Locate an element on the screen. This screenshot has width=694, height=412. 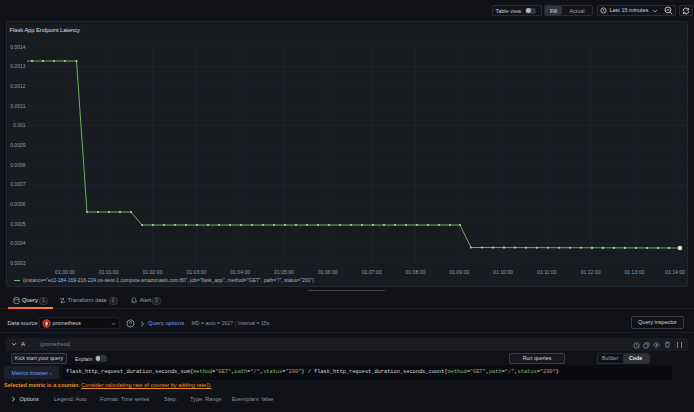
svg-text: 0.0013 is located at coordinates (18, 66).